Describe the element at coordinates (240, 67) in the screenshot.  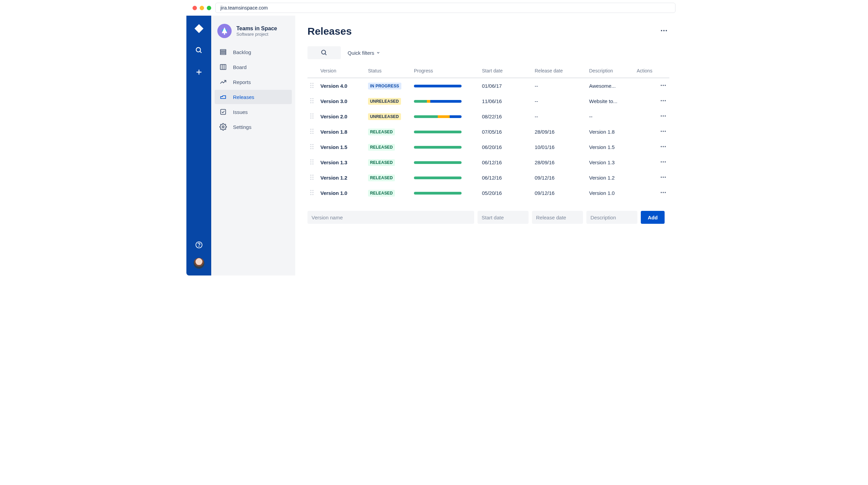
I see `sidebar-item-label: Board` at that location.